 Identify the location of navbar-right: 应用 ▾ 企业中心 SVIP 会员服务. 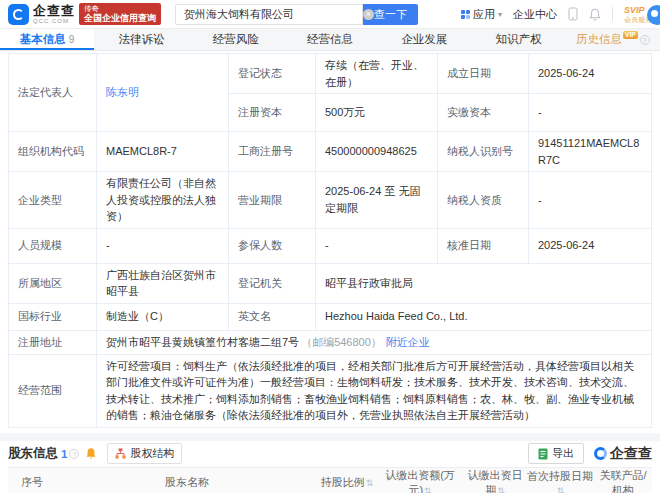
(556, 14).